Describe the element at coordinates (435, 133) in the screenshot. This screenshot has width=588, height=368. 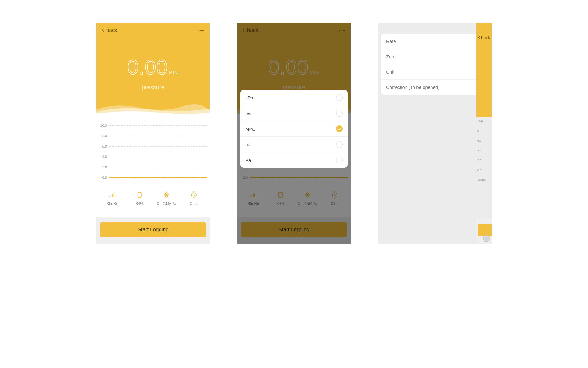
I see `phone-settings: Rate› Zero› Unit› Correction (To be open…` at that location.